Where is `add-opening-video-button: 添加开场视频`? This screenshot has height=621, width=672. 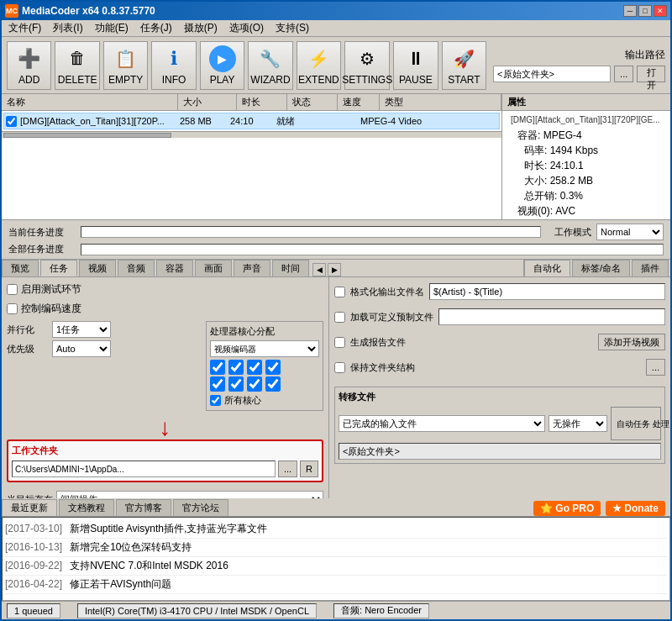 add-opening-video-button: 添加开场视频 is located at coordinates (632, 342).